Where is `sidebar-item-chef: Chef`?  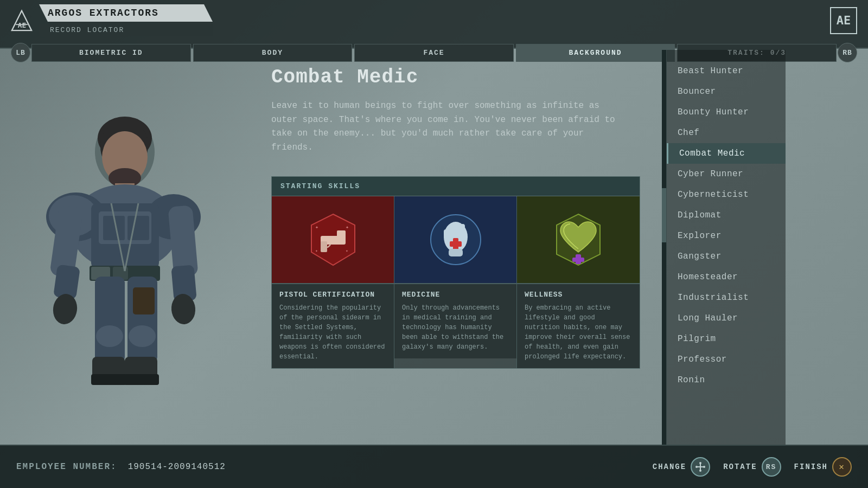
sidebar-item-chef: Chef is located at coordinates (726, 133).